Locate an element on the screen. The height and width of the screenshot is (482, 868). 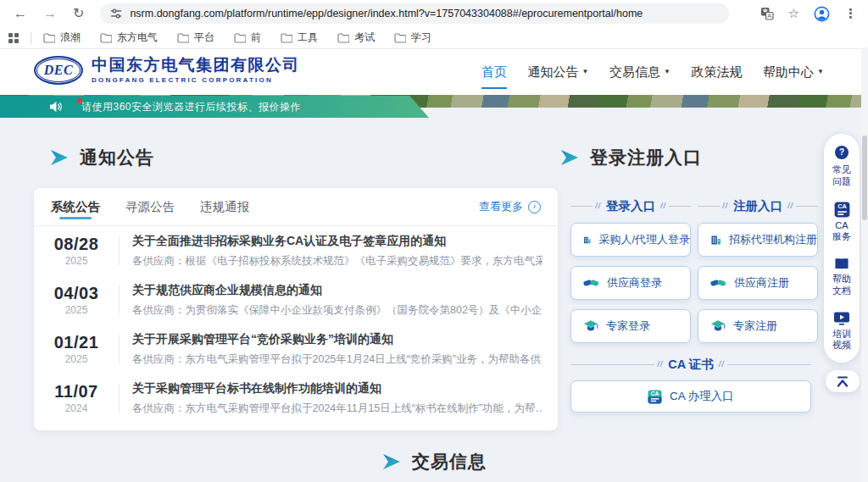
speaker-icon is located at coordinates (56, 107).